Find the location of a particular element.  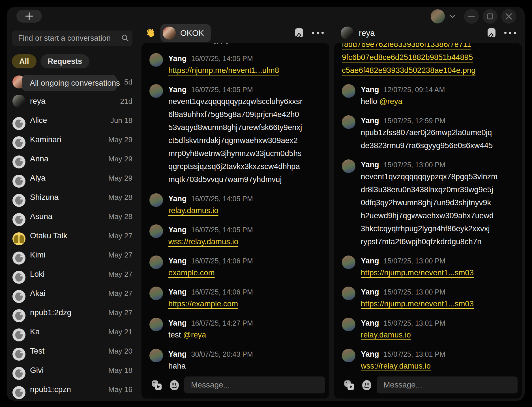

conversation-name: Alice is located at coordinates (38, 120).